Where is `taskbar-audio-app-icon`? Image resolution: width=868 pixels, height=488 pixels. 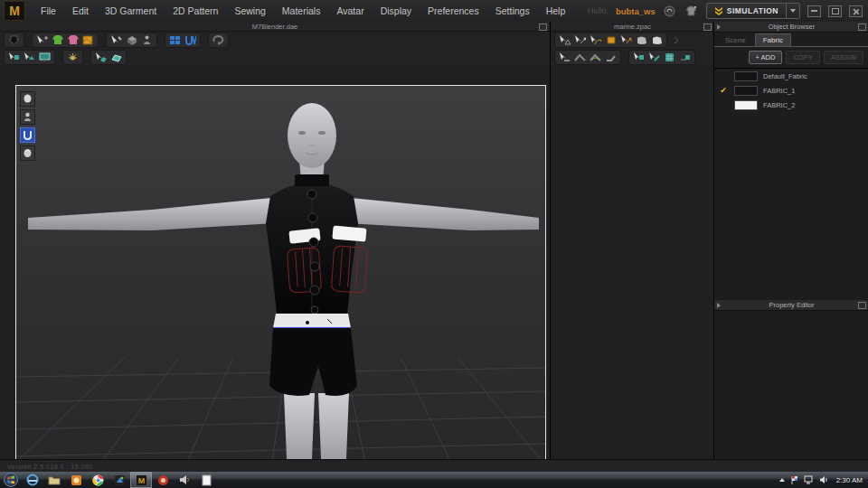
taskbar-audio-app-icon is located at coordinates (184, 480).